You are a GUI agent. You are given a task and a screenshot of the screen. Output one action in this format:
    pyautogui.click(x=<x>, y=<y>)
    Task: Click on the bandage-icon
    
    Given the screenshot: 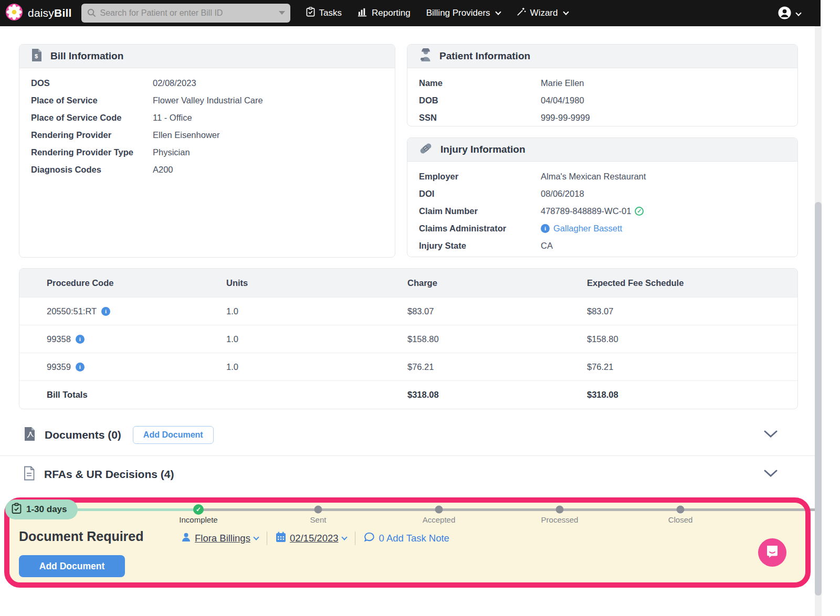 What is the action you would take?
    pyautogui.click(x=426, y=150)
    